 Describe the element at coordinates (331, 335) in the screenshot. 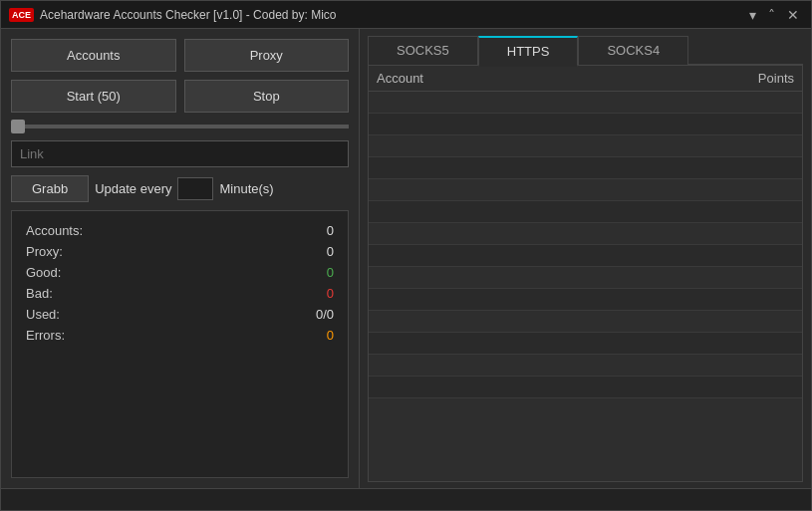

I see `errors-value: 0` at that location.